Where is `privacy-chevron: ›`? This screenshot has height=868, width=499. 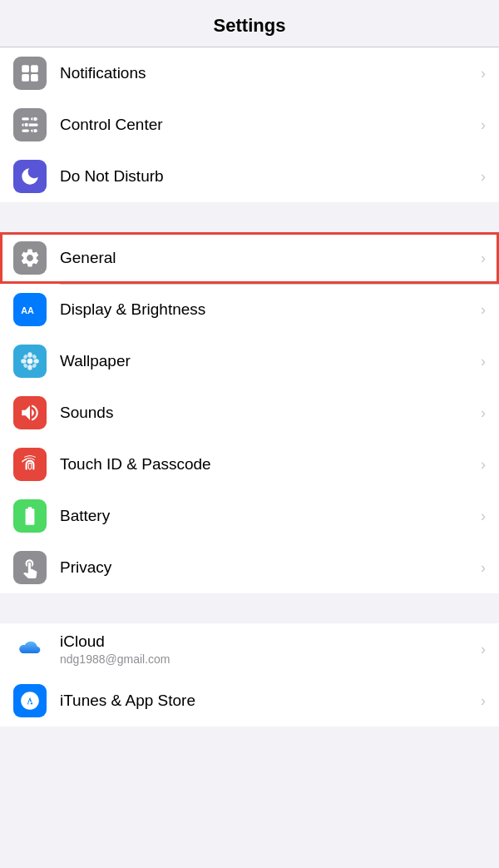
privacy-chevron: › is located at coordinates (483, 568).